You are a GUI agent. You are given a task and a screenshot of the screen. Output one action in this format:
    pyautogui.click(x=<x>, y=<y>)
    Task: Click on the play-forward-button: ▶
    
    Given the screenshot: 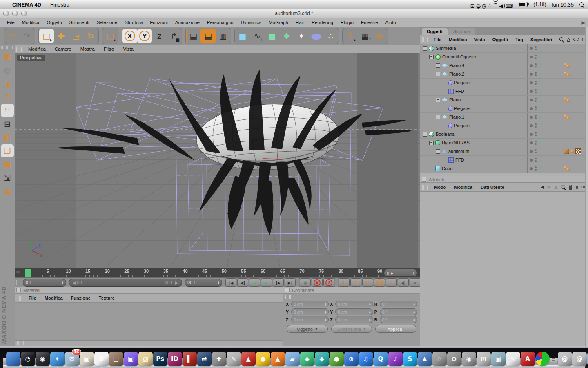 What is the action you would take?
    pyautogui.click(x=266, y=283)
    